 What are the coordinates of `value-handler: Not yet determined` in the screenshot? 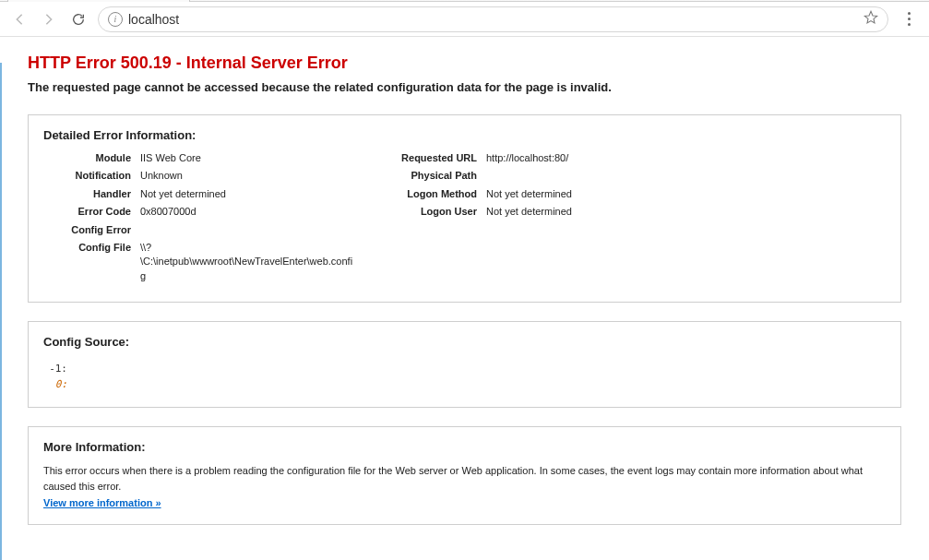 It's located at (183, 194).